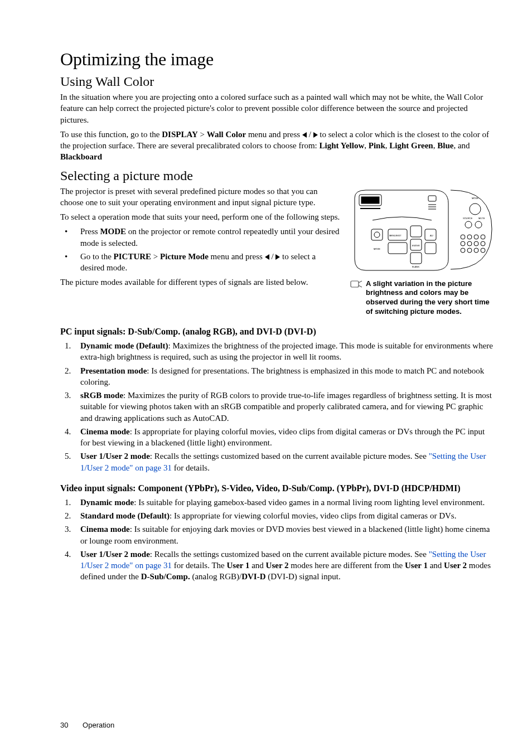  Describe the element at coordinates (200, 217) in the screenshot. I see `paragraph: To select a operation mode that suits yo…` at that location.